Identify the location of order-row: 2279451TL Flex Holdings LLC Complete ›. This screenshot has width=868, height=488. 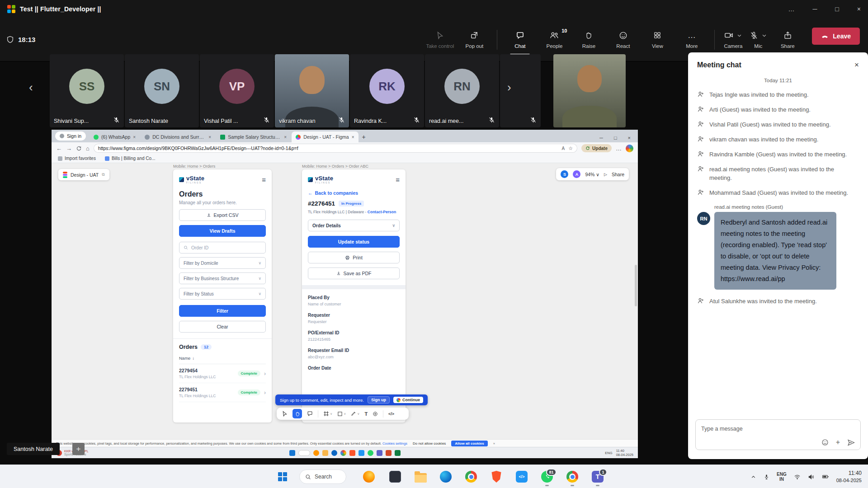
(222, 393).